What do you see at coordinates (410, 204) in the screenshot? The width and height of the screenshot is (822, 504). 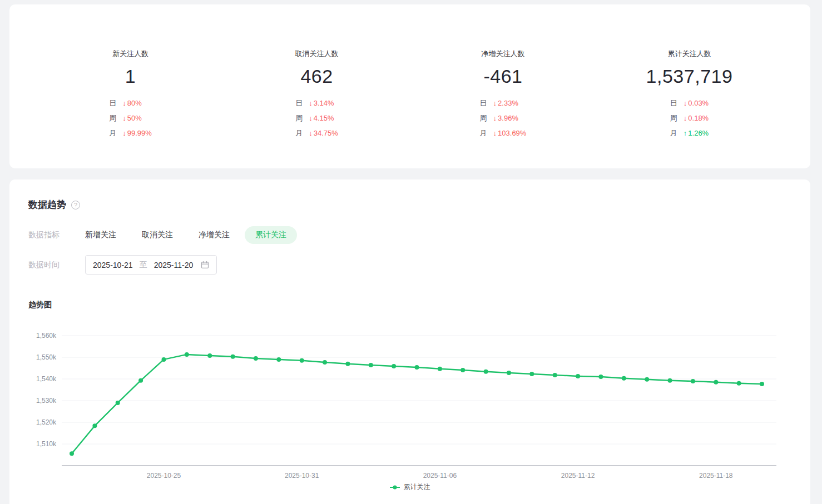 I see `section-header: 数据趋势 ?` at bounding box center [410, 204].